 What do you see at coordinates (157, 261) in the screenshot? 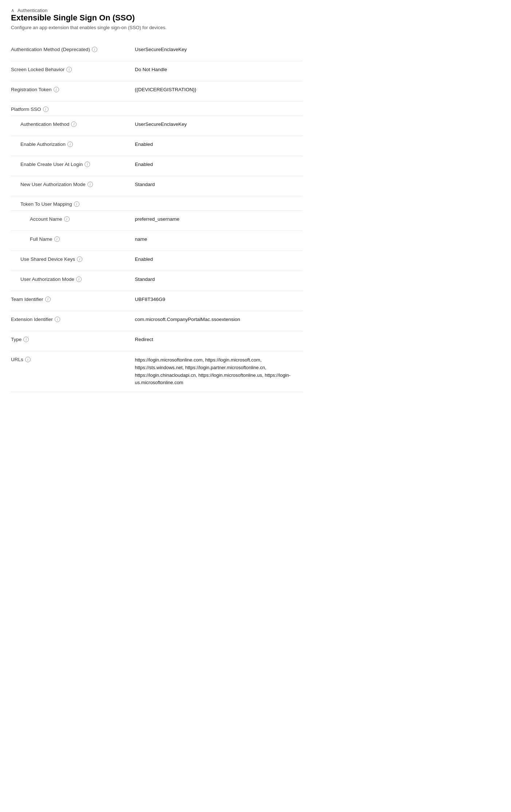
I see `field-row-use-shared-device-keys: Use Shared Device KeysiEnabled` at bounding box center [157, 261].